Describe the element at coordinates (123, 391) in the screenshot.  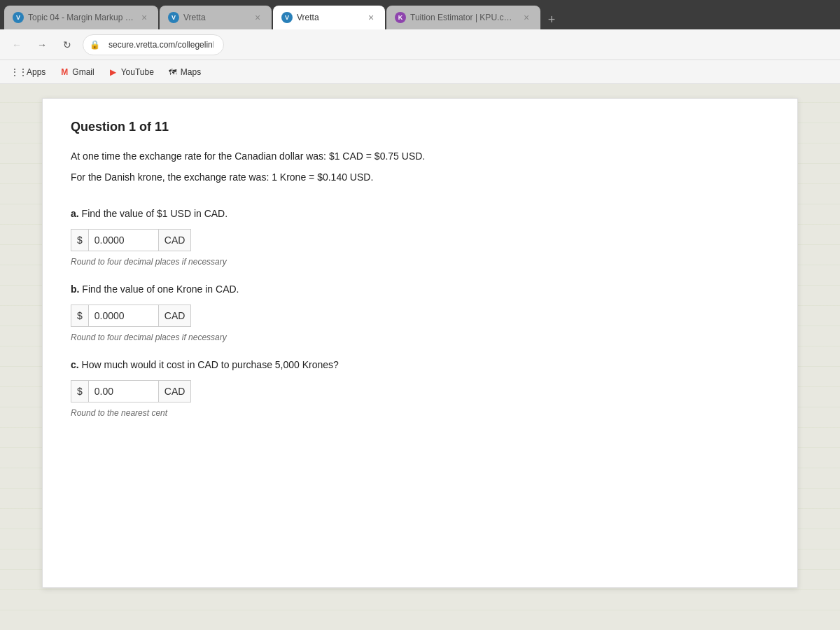
I see `part-c-input` at that location.